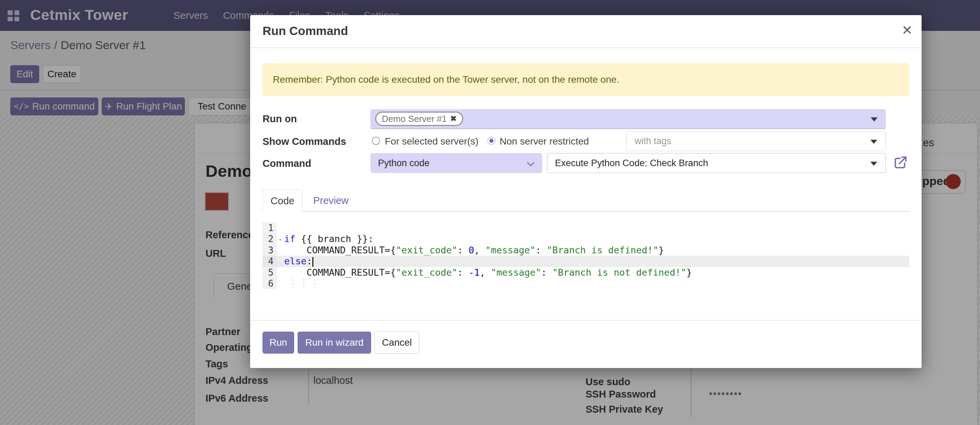 Image resolution: width=980 pixels, height=425 pixels. I want to click on radio-non-restricted-label: Non server restricted, so click(544, 141).